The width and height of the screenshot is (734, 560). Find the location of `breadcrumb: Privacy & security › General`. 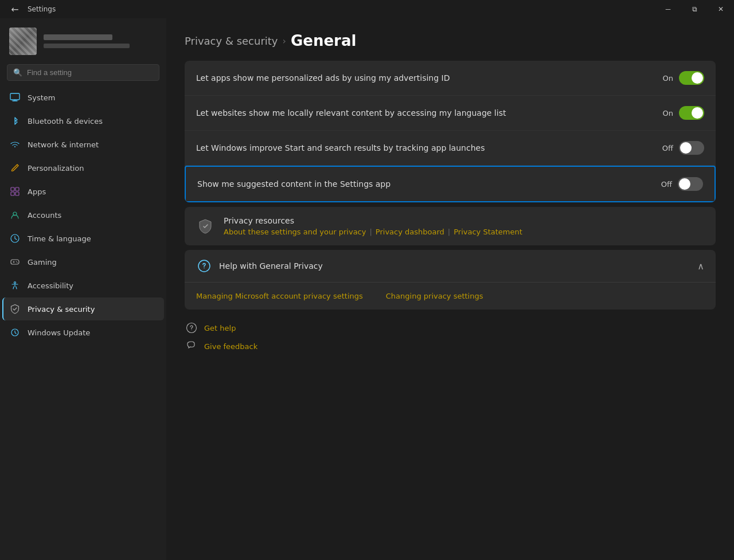

breadcrumb: Privacy & security › General is located at coordinates (450, 41).